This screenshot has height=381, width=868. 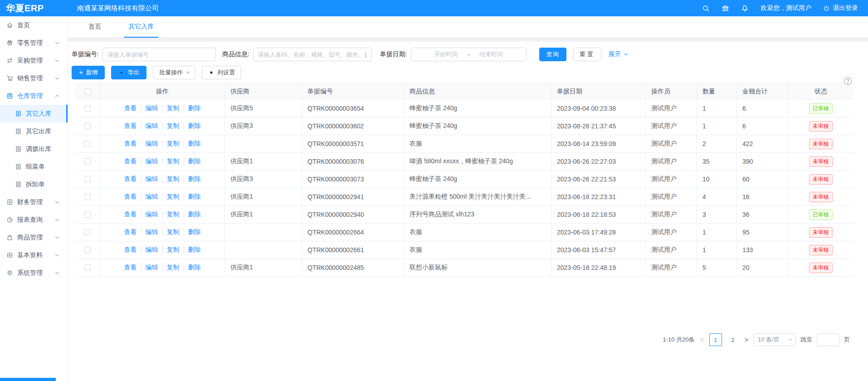 I want to click on product-info-label: 商品信息:, so click(x=236, y=54).